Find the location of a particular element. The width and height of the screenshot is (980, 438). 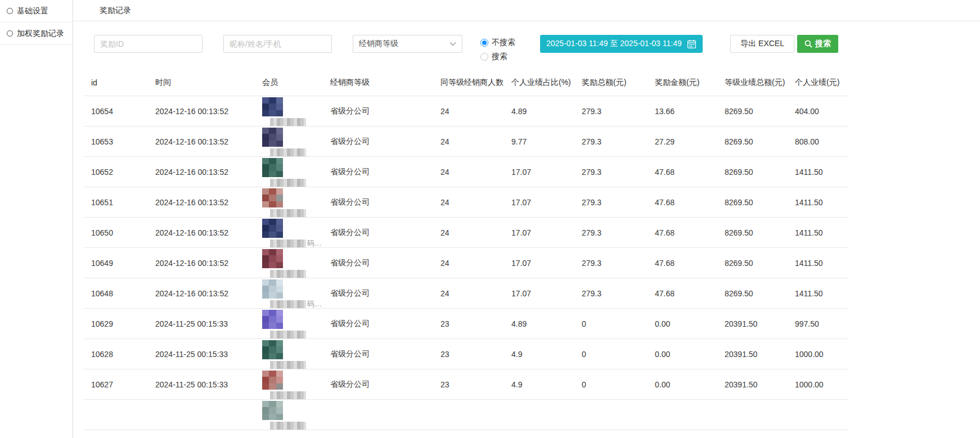

search-button: 搜索 is located at coordinates (818, 44).